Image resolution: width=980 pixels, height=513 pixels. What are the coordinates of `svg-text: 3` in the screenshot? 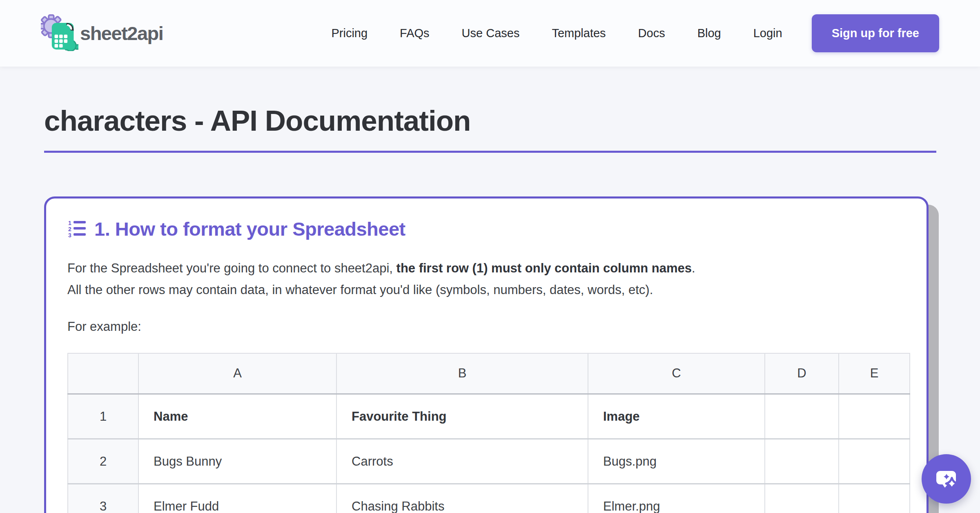 It's located at (70, 235).